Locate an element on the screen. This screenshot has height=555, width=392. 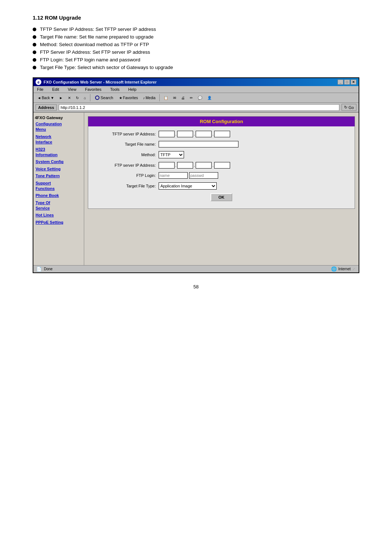
titlebar-buttons: _ □ ✕ is located at coordinates (347, 82).